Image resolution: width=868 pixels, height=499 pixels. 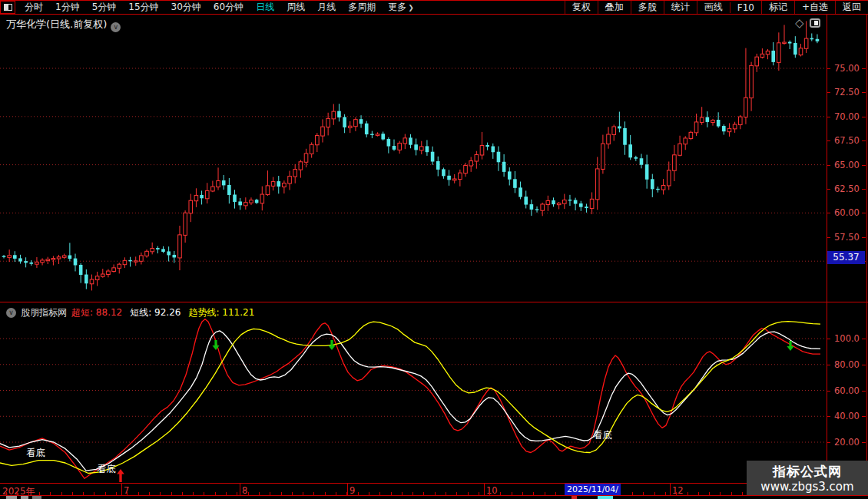 I want to click on price-axis-label: 75.00, so click(x=846, y=68).